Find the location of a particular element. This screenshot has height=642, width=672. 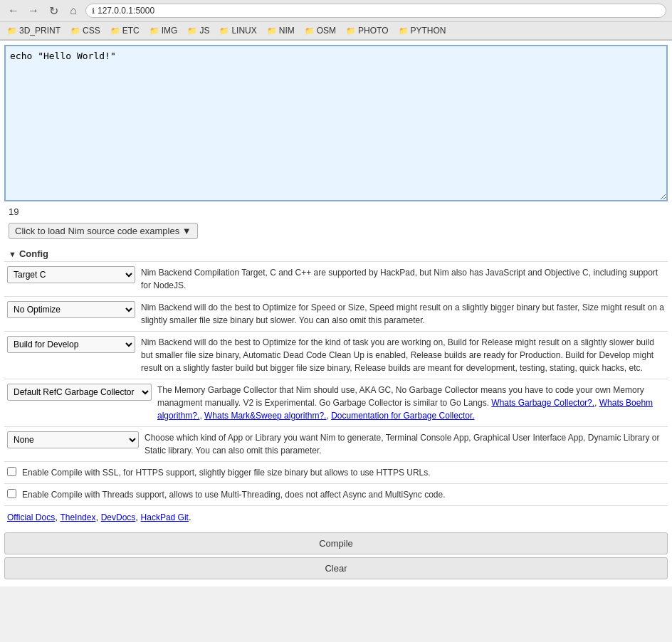

bookmark-python: 📁 PYTHON is located at coordinates (423, 31).